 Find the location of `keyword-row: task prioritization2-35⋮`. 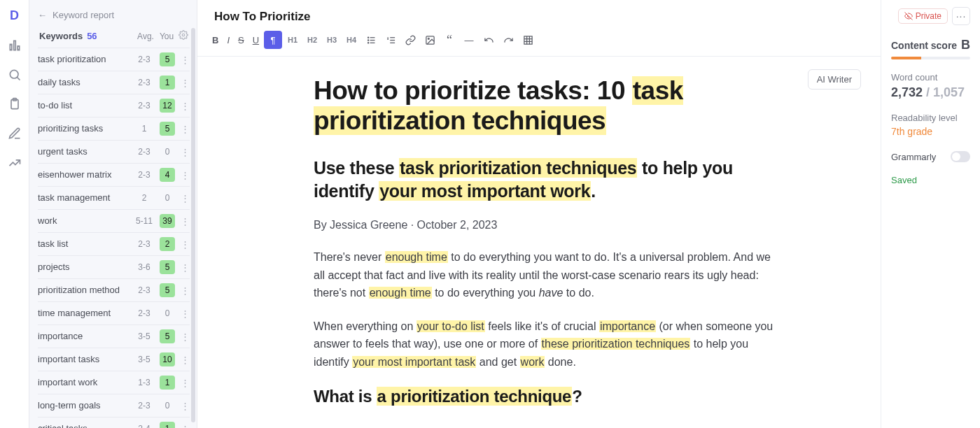

keyword-row: task prioritization2-35⋮ is located at coordinates (113, 59).